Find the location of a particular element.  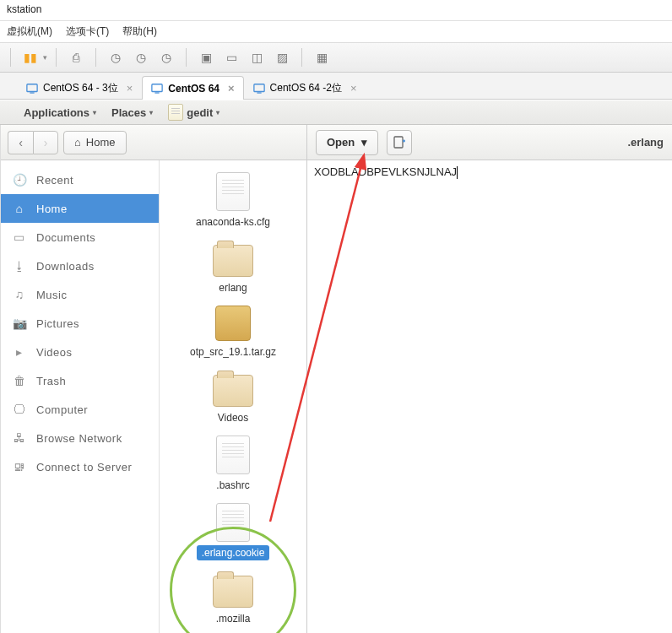

sidebar-item-label: Pictures is located at coordinates (57, 324).